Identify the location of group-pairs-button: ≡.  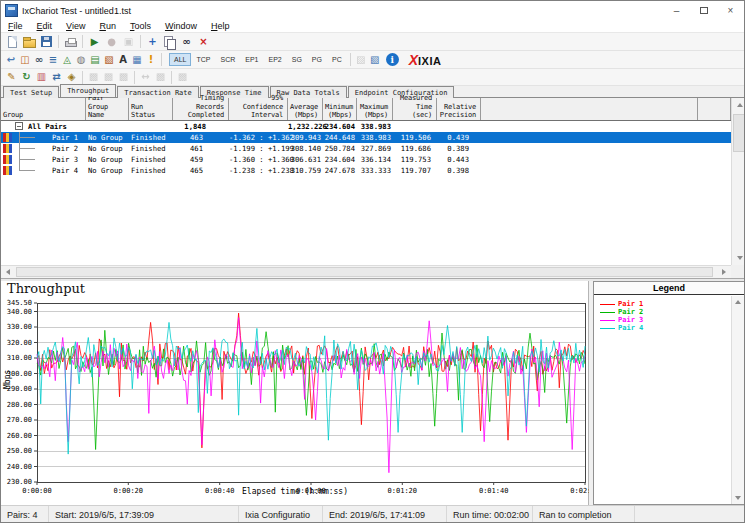
(53, 60).